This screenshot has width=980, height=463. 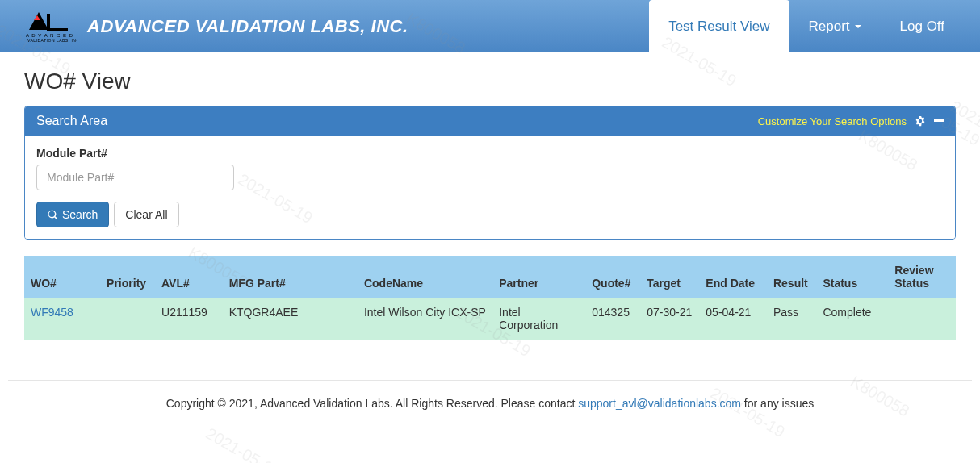 I want to click on col-status: Status, so click(x=852, y=277).